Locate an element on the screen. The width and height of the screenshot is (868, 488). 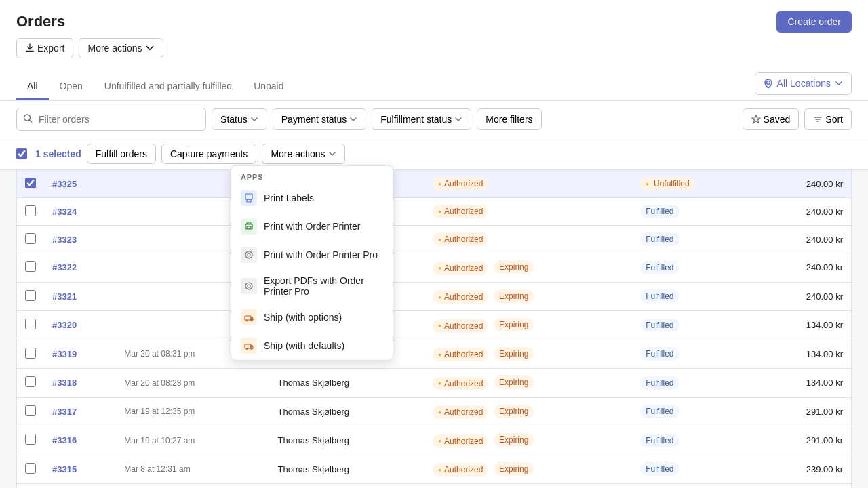
location-chevron-icon is located at coordinates (839, 83).